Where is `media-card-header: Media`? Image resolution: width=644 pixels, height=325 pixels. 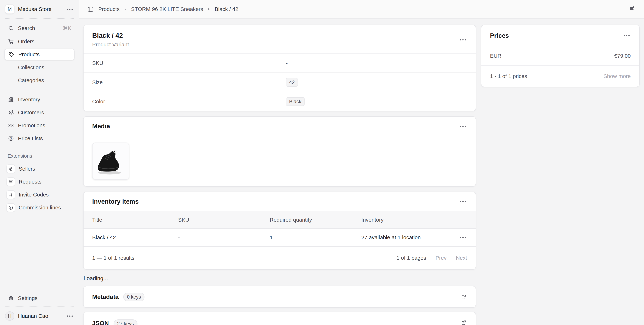
media-card-header: Media is located at coordinates (280, 126).